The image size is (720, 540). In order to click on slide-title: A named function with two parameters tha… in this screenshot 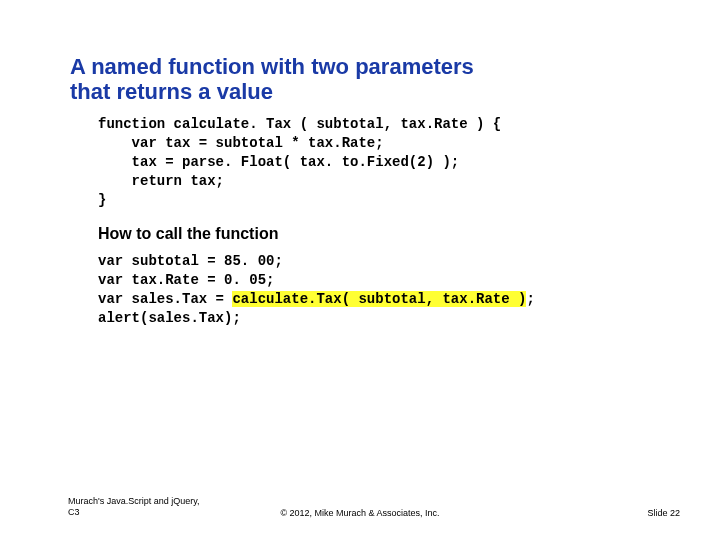, I will do `click(350, 80)`.